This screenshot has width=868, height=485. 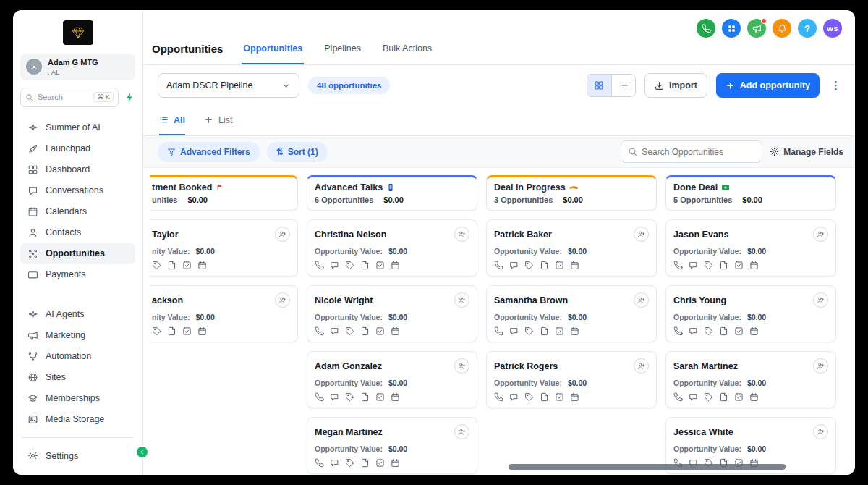 I want to click on tab-opportunities: Opportunities, so click(x=273, y=49).